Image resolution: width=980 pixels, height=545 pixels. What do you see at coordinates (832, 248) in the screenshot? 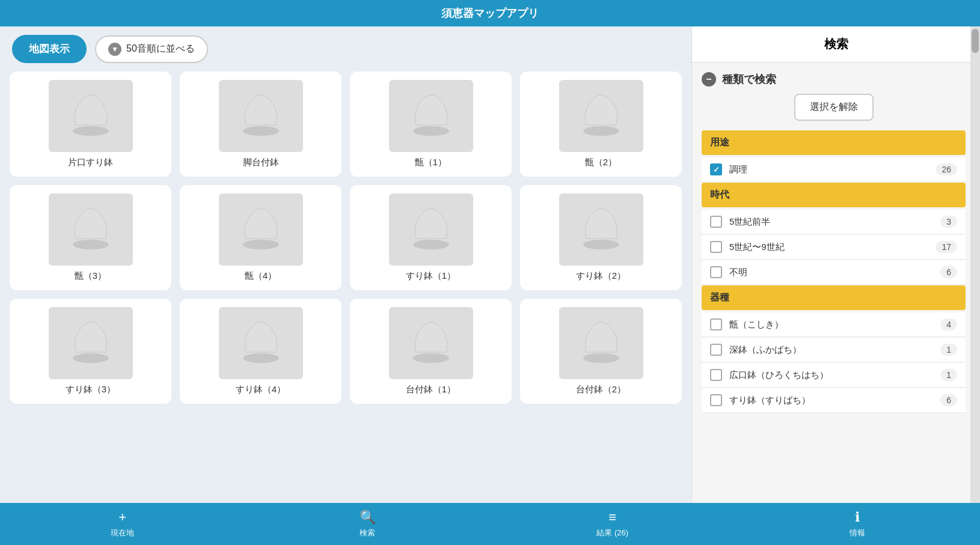
I see `filter-label-text: 5世紀〜9世紀` at bounding box center [832, 248].